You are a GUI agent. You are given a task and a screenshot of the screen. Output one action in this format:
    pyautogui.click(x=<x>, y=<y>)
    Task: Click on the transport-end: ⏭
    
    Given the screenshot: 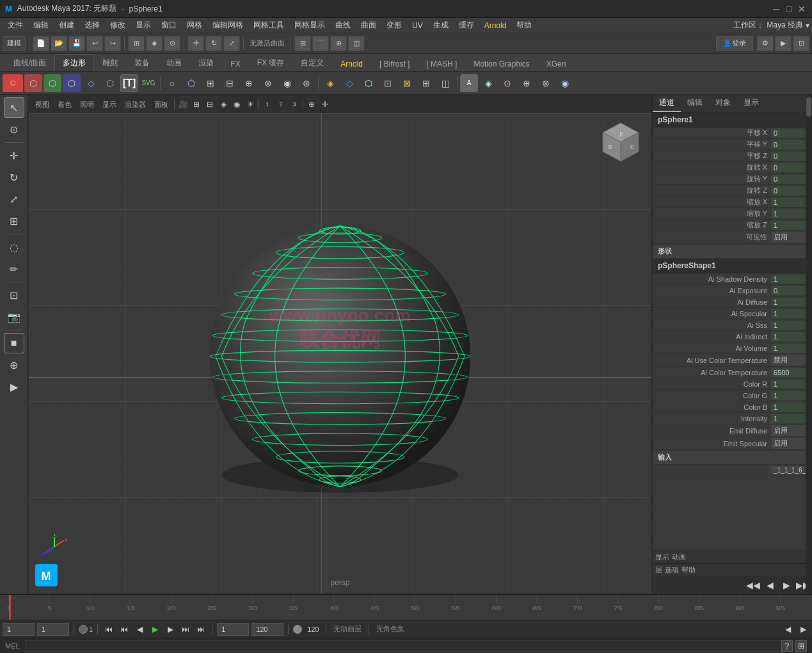 What is the action you would take?
    pyautogui.click(x=201, y=629)
    